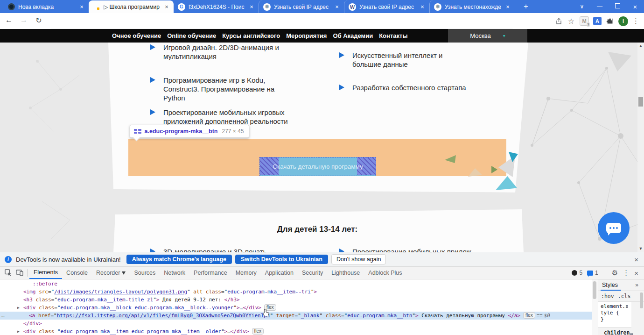  Describe the element at coordinates (636, 21) in the screenshot. I see `browser-menu-icon: ⋮` at that location.